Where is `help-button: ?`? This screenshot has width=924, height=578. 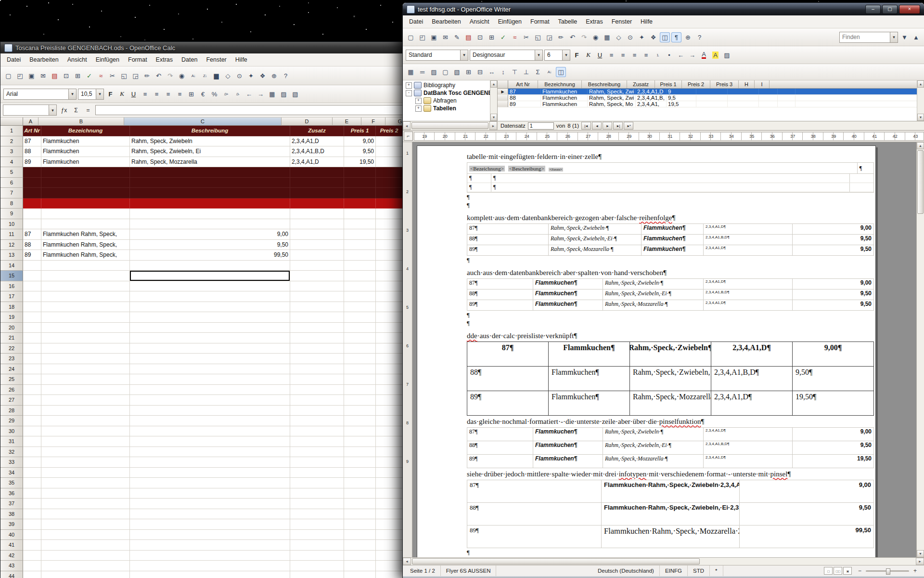 help-button: ? is located at coordinates (286, 76).